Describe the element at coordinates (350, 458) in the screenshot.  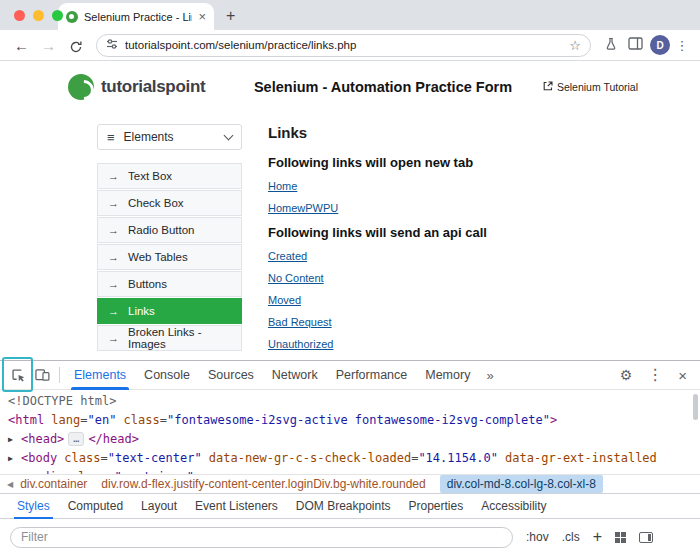
I see `code-line-body: ▶<body class="text-center" data-new-gr-c…` at that location.